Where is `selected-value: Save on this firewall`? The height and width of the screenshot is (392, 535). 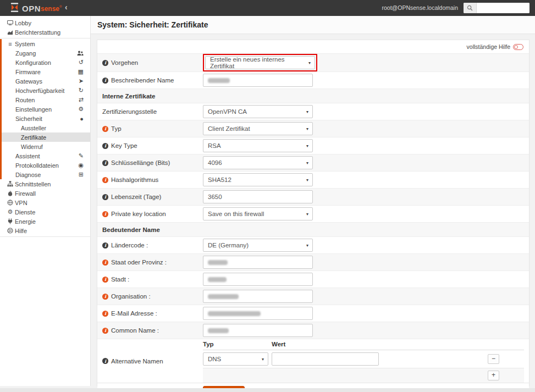
selected-value: Save on this firewall is located at coordinates (236, 214).